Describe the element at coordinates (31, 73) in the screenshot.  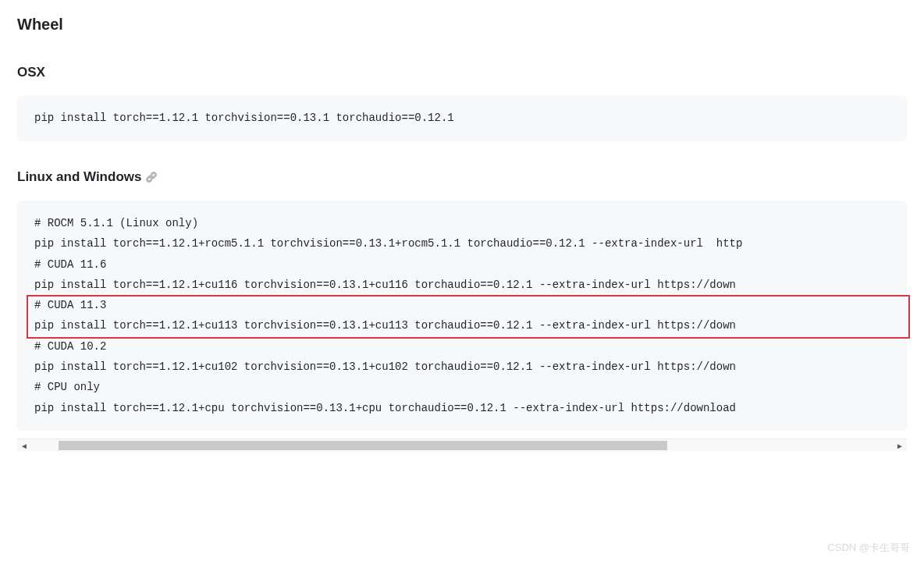
I see `osx-heading-text: OSX` at that location.